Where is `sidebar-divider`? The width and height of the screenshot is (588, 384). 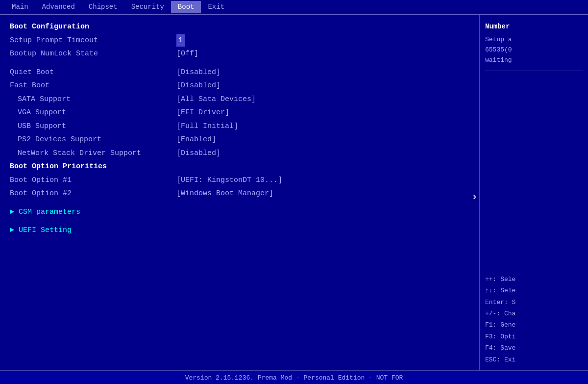 sidebar-divider is located at coordinates (534, 71).